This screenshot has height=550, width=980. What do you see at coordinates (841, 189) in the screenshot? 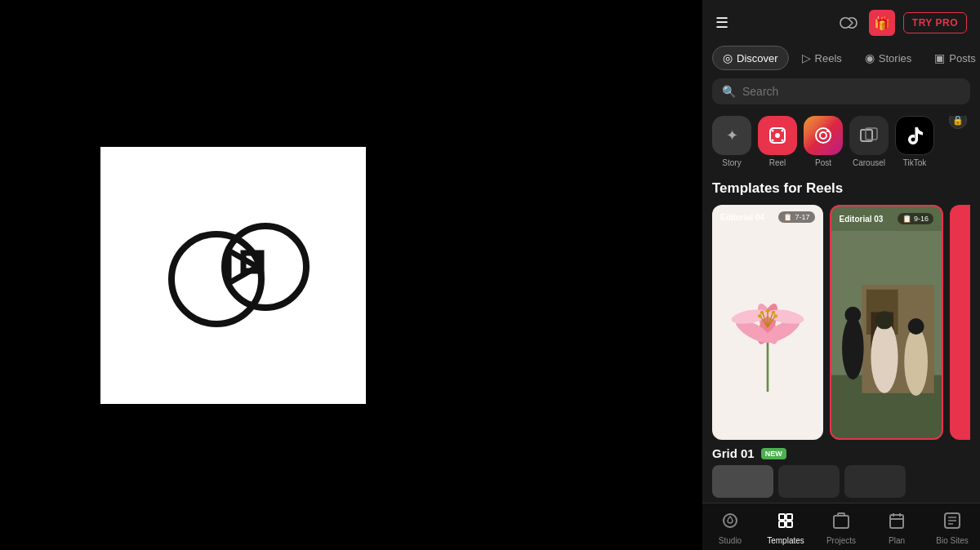
I see `templates-section-title: Templates for Reels` at bounding box center [841, 189].